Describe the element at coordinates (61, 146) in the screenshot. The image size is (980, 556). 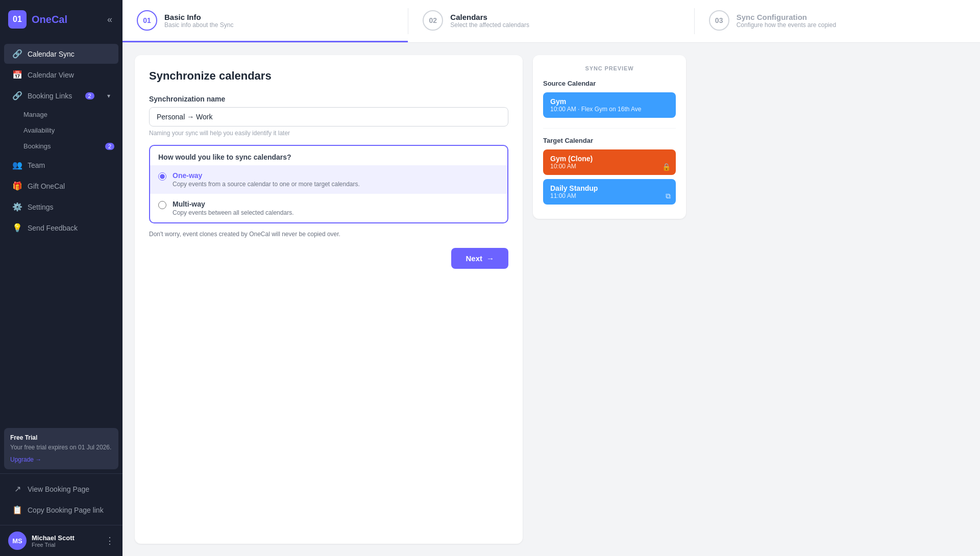
I see `sidebar-sub-item-bookings: Bookings 2` at that location.